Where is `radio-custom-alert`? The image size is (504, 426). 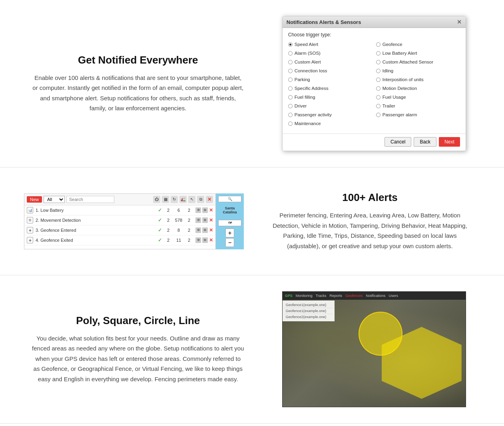 radio-custom-alert is located at coordinates (290, 62).